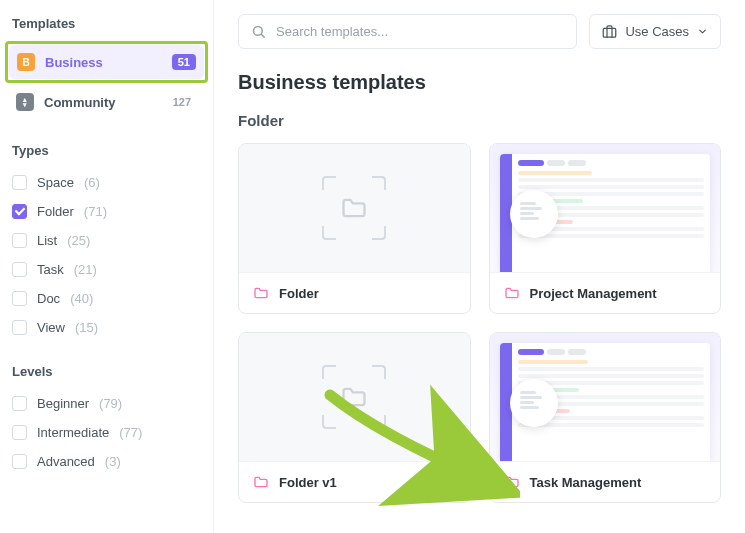 This screenshot has width=745, height=533. I want to click on card-footer: Folder v1, so click(354, 482).